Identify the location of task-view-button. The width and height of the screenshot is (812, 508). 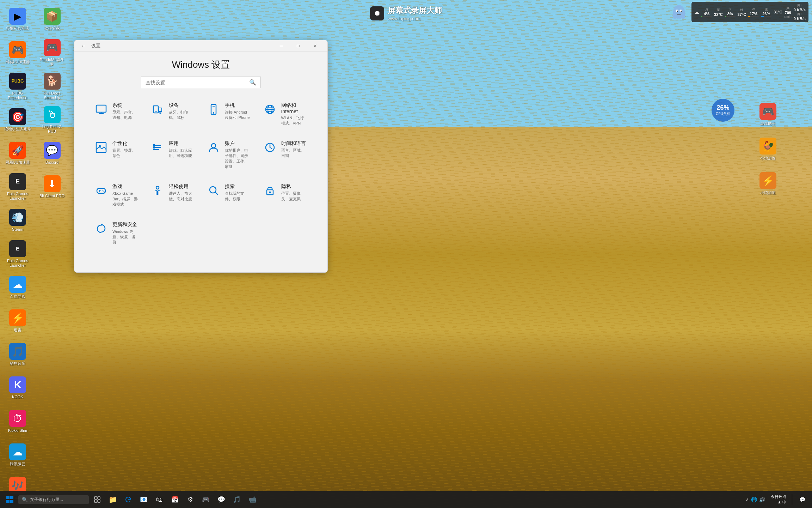
(97, 500).